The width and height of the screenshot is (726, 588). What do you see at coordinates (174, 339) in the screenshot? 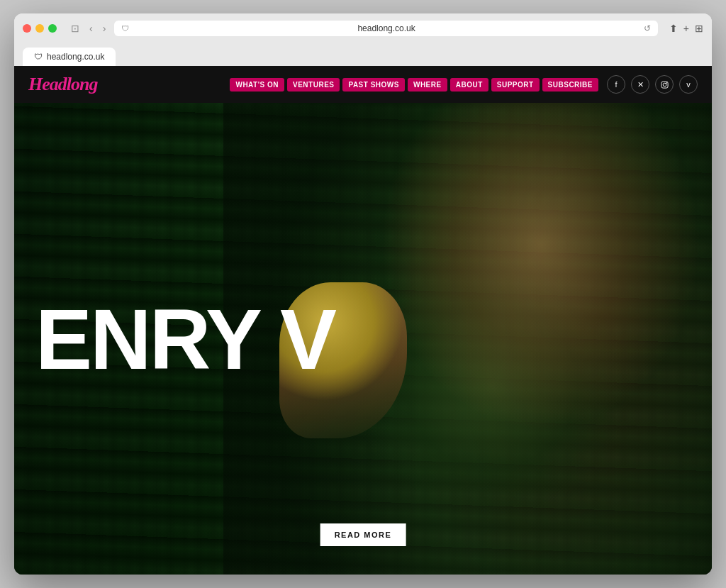
I see `hero-title: ENRY V` at bounding box center [174, 339].